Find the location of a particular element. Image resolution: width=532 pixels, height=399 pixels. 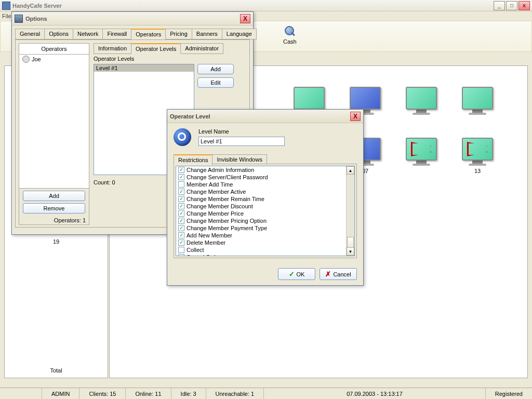

menu-file: File is located at coordinates (7, 16).